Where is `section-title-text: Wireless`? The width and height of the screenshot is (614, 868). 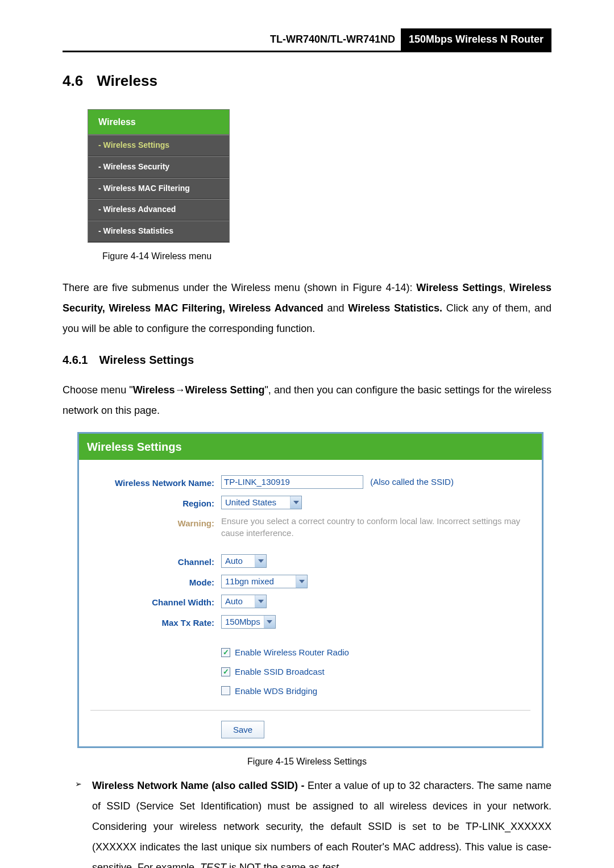
section-title-text: Wireless is located at coordinates (127, 81).